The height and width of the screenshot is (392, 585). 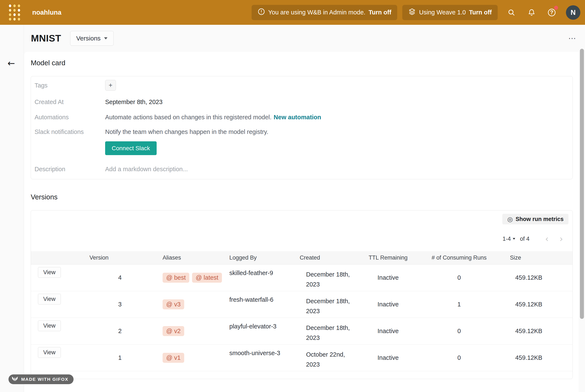 What do you see at coordinates (98, 258) in the screenshot?
I see `column-header-version: Version` at bounding box center [98, 258].